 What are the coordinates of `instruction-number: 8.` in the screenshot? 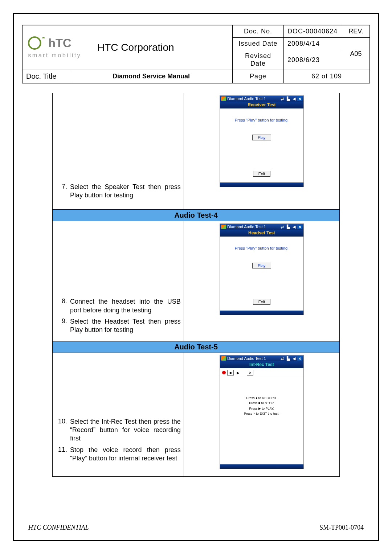 It's located at (62, 306).